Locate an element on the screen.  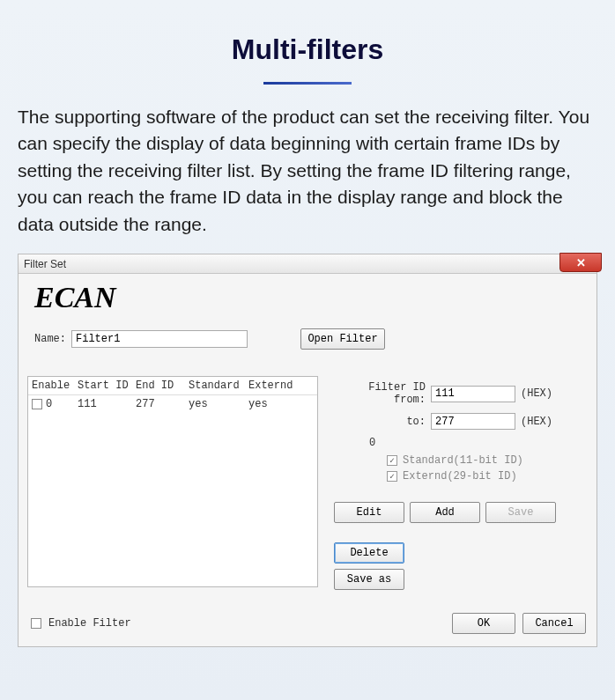
filter-from-input is located at coordinates (473, 394).